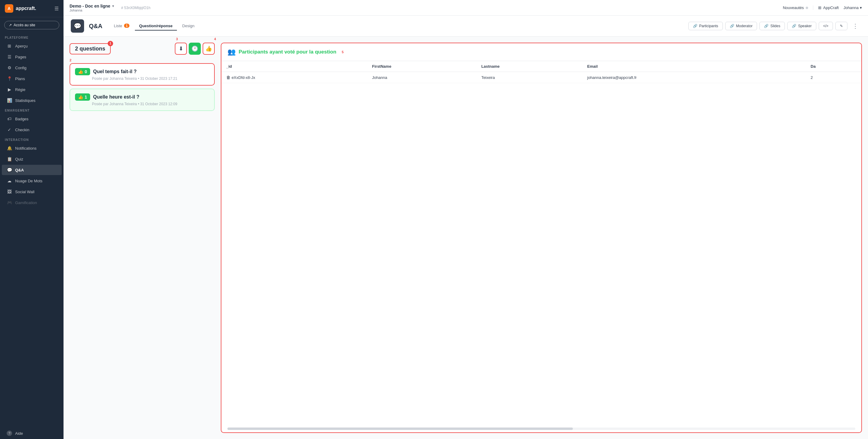 The width and height of the screenshot is (868, 439). Describe the element at coordinates (834, 77) in the screenshot. I see `cell-date: 2` at that location.